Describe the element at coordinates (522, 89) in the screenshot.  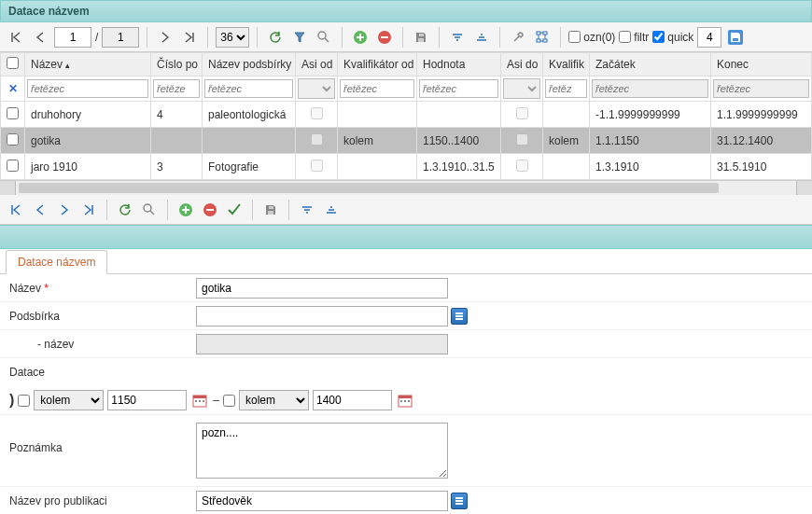
I see `filter-asi-do` at that location.